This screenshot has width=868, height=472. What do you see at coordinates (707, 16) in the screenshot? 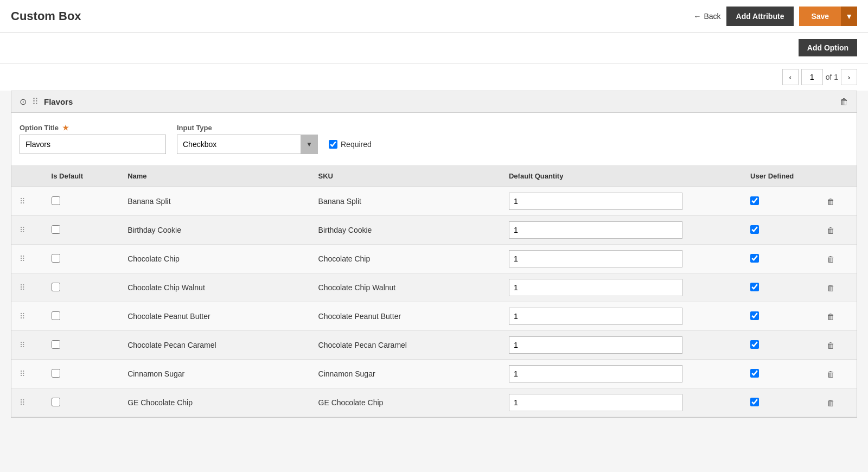
I see `back-link: ← Back` at bounding box center [707, 16].